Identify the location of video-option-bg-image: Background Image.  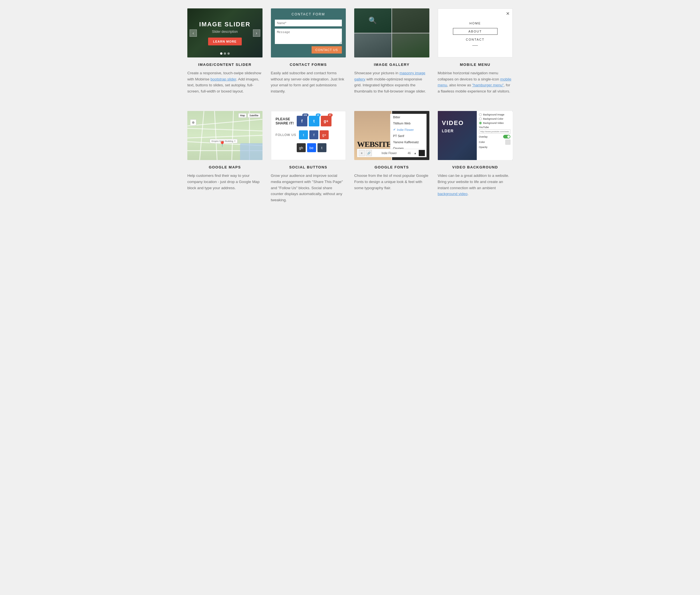
(495, 115).